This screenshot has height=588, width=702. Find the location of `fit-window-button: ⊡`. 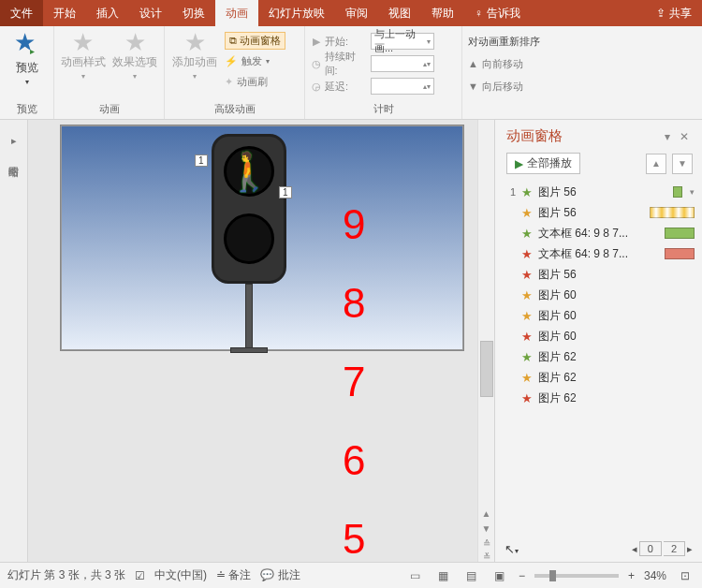

fit-window-button: ⊡ is located at coordinates (685, 576).